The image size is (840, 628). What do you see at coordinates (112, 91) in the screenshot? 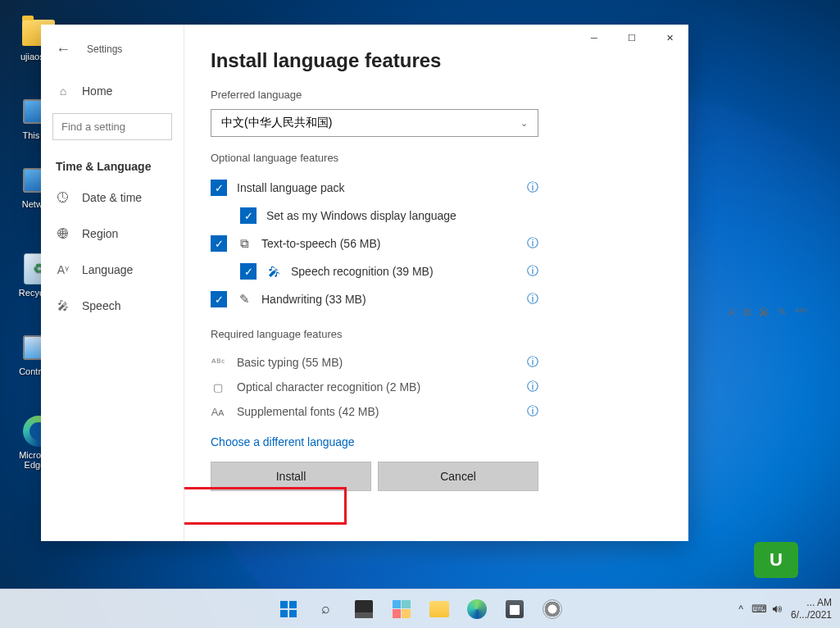
I see `sidebar-home: ⌂ Home` at bounding box center [112, 91].